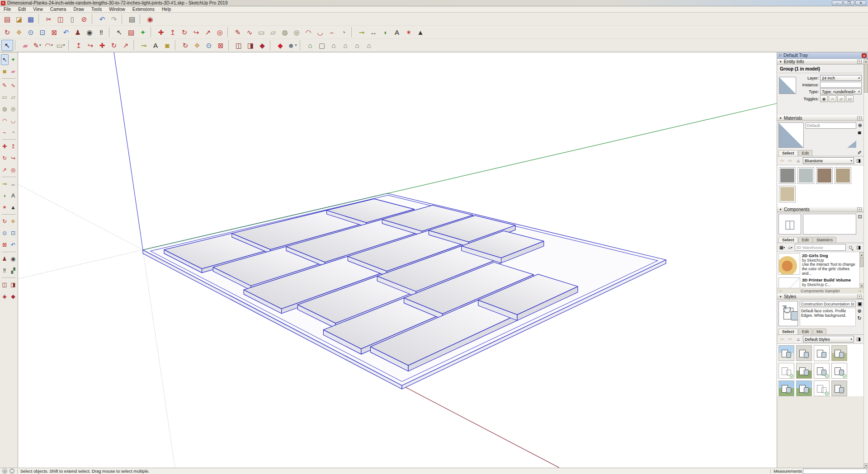 The height and width of the screenshot is (474, 868). What do you see at coordinates (273, 33) in the screenshot?
I see `rotated-rectangle-button: ▱` at bounding box center [273, 33].